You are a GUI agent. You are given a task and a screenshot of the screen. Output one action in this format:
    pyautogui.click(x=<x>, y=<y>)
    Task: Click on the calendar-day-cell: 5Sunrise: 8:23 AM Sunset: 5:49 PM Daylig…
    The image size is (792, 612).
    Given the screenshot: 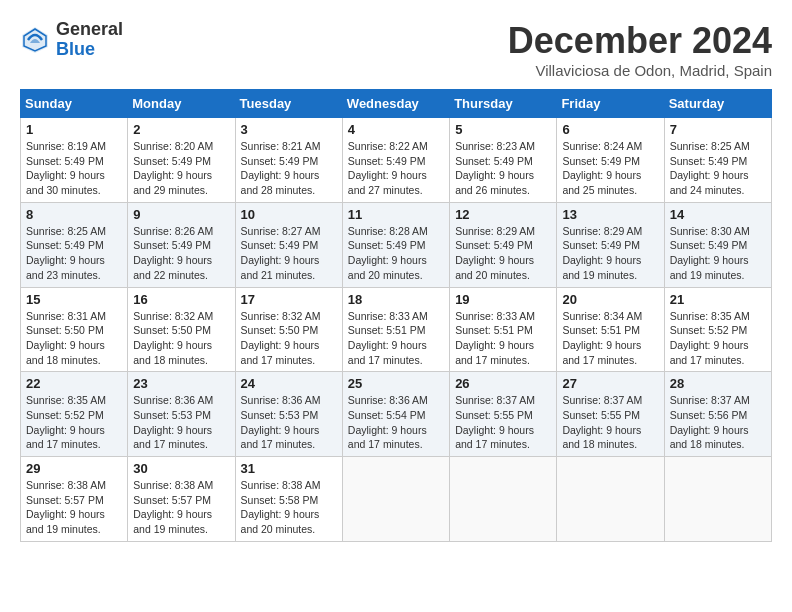 What is the action you would take?
    pyautogui.click(x=504, y=160)
    